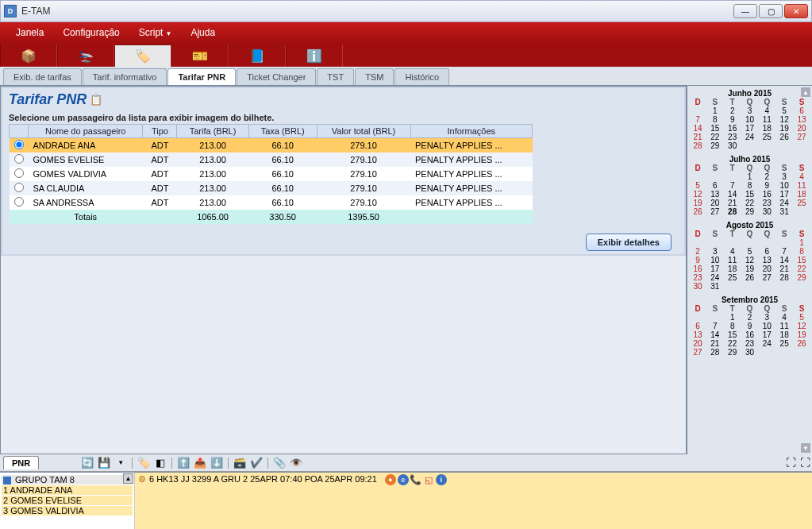 Image resolution: width=812 pixels, height=529 pixels. Describe the element at coordinates (67, 500) in the screenshot. I see `pax-line: 2 GOMES EVELISE` at that location.